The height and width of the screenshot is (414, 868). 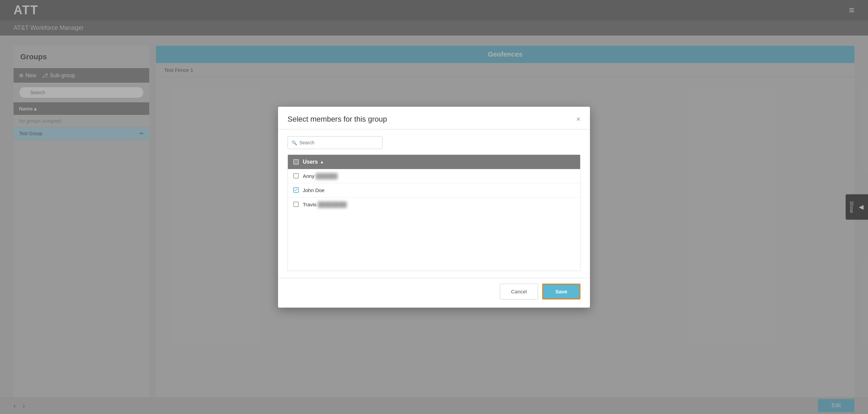 What do you see at coordinates (561, 291) in the screenshot?
I see `save-button: Save` at bounding box center [561, 291].